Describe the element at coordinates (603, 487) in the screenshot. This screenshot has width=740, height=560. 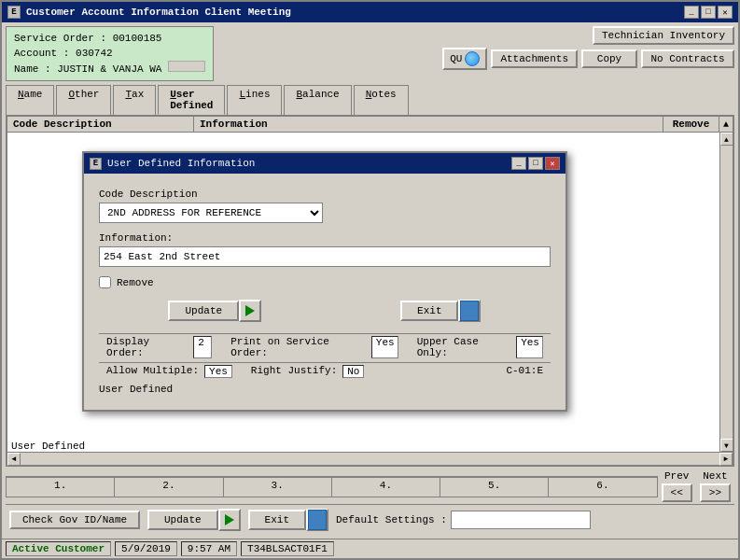
I see `num-cell-6: 6.` at that location.